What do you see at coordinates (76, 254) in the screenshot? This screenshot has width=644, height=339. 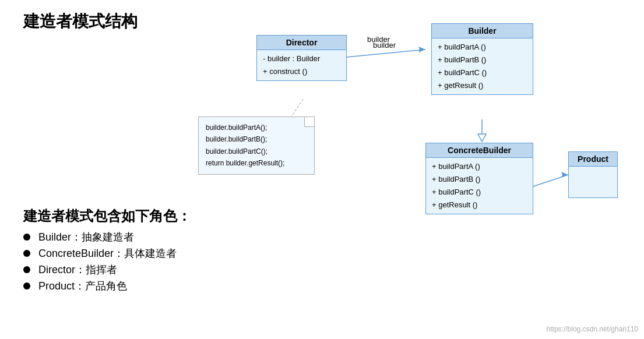 I see `bullet-term-concrete: ConcreteBuilder` at bounding box center [76, 254].